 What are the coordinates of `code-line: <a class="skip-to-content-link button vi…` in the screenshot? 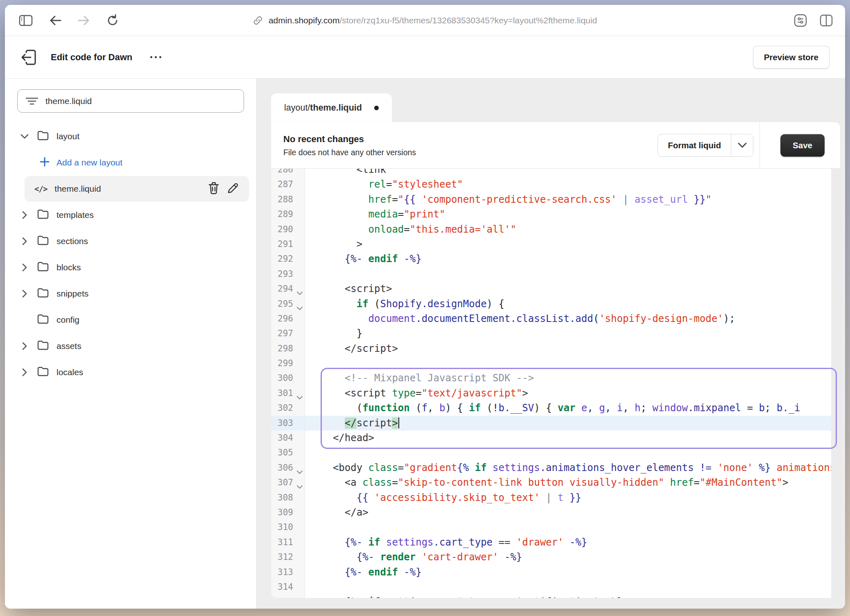 It's located at (568, 482).